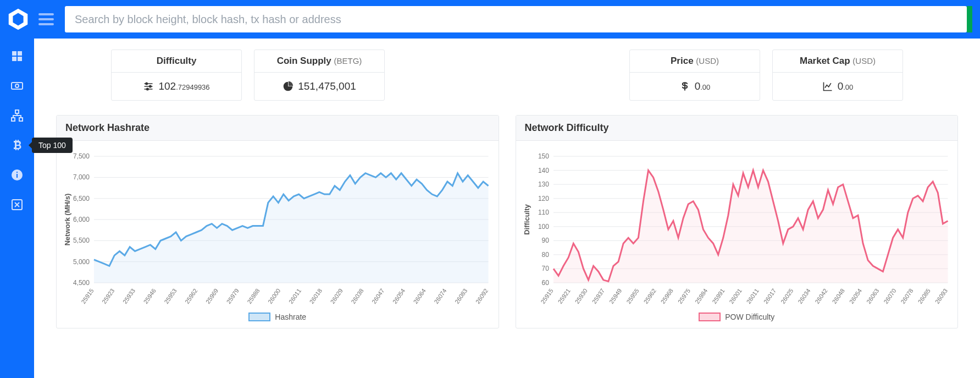  Describe the element at coordinates (826, 61) in the screenshot. I see `card-mcap-title: Market Cap` at that location.